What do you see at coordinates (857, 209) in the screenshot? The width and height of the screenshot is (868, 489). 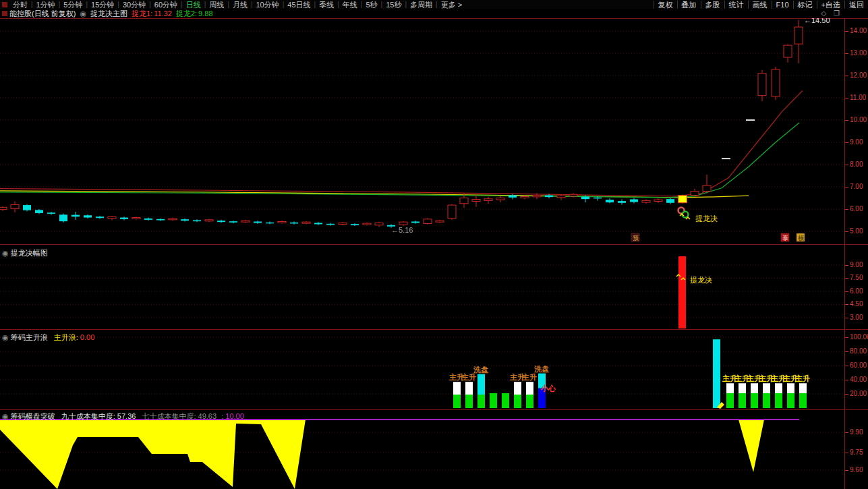 I see `axis-label: 6.00` at bounding box center [857, 209].